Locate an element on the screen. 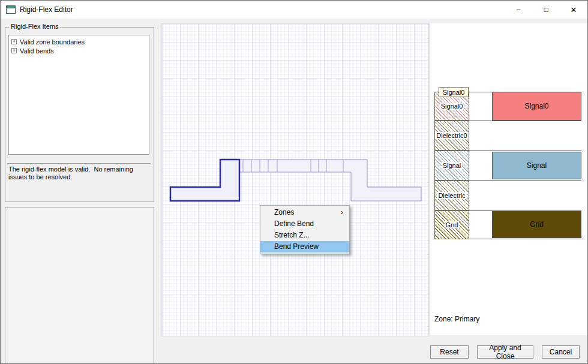 The width and height of the screenshot is (588, 364). cancel-button: Cancel is located at coordinates (560, 352).